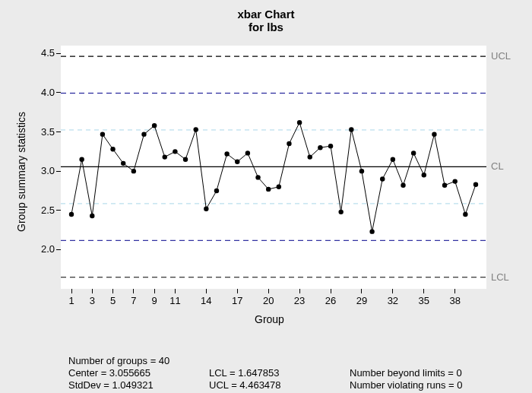 The height and width of the screenshot is (393, 532). I want to click on x-tick-label: 17, so click(237, 301).